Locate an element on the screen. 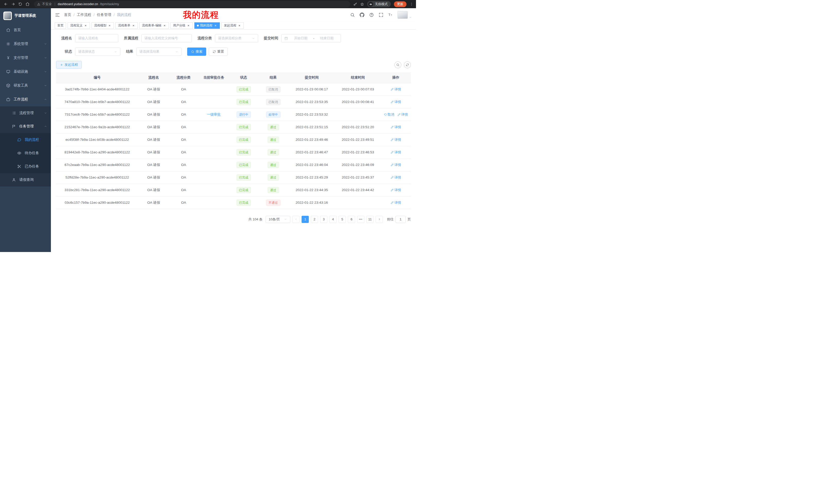 This screenshot has height=504, width=832. bookmark-star-icon is located at coordinates (362, 4).